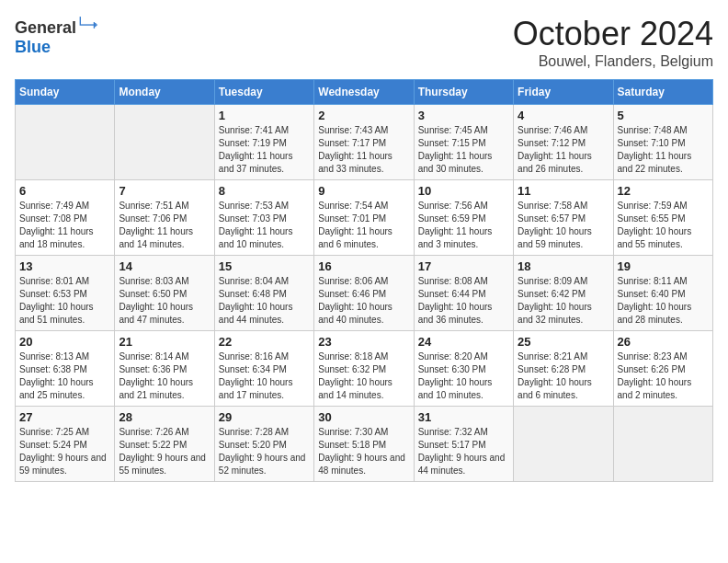 This screenshot has height=563, width=728. What do you see at coordinates (613, 62) in the screenshot?
I see `location-title: Bouwel, Flanders, Belgium` at bounding box center [613, 62].